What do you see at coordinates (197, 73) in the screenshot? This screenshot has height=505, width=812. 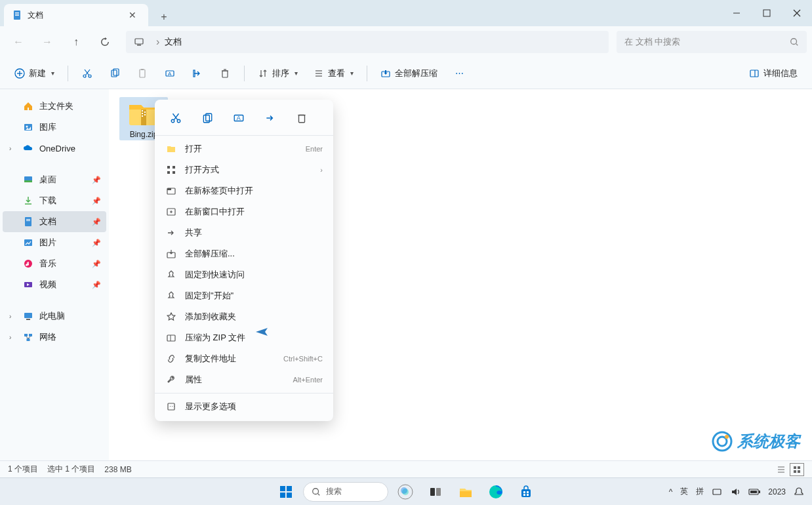 I see `share-button` at bounding box center [197, 73].